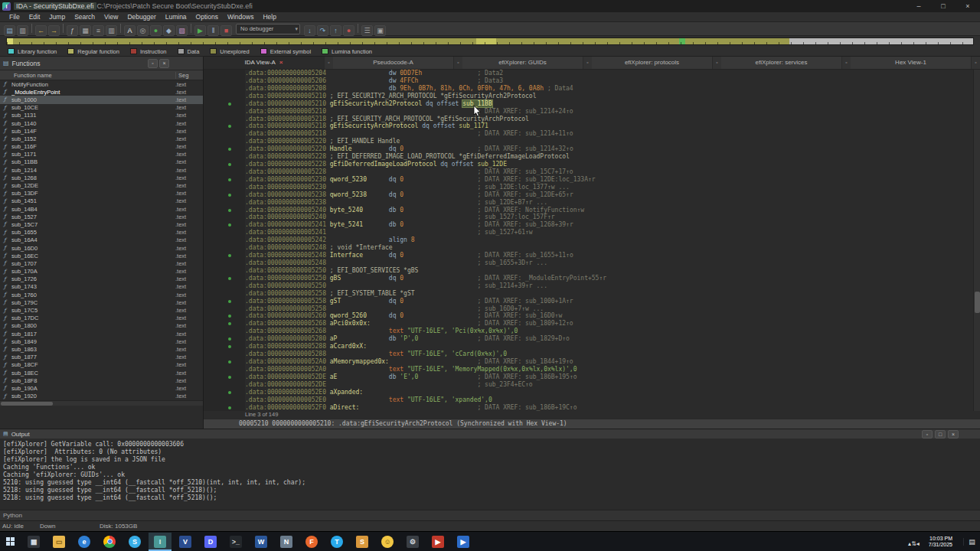  What do you see at coordinates (592, 347) in the screenshot?
I see `listing-line: .data:0000000000005288 aCcard0xX:` at bounding box center [592, 347].